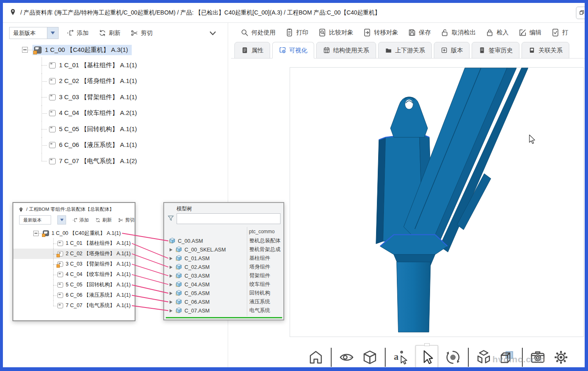 The width and height of the screenshot is (588, 371). I want to click on action-button: 检入, so click(497, 32).